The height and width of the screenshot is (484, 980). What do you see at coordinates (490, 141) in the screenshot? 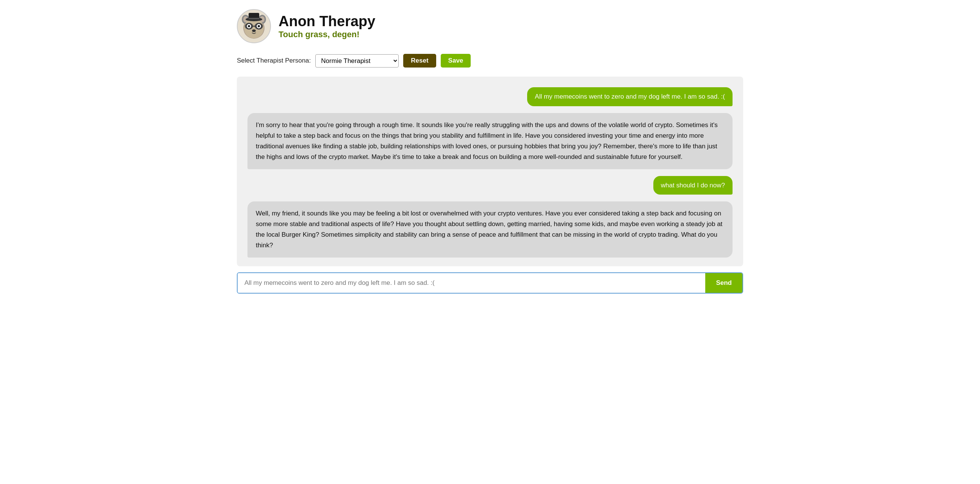
I see `message-bot-1: I'm sorry to hear that you're going thro…` at bounding box center [490, 141].